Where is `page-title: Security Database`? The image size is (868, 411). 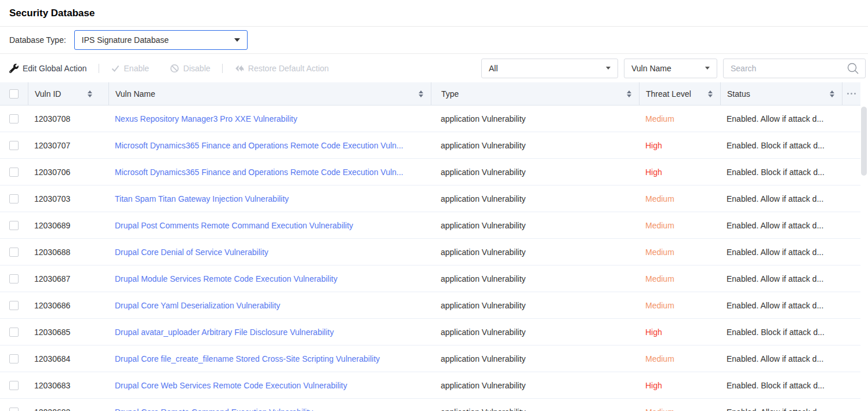 page-title: Security Database is located at coordinates (438, 13).